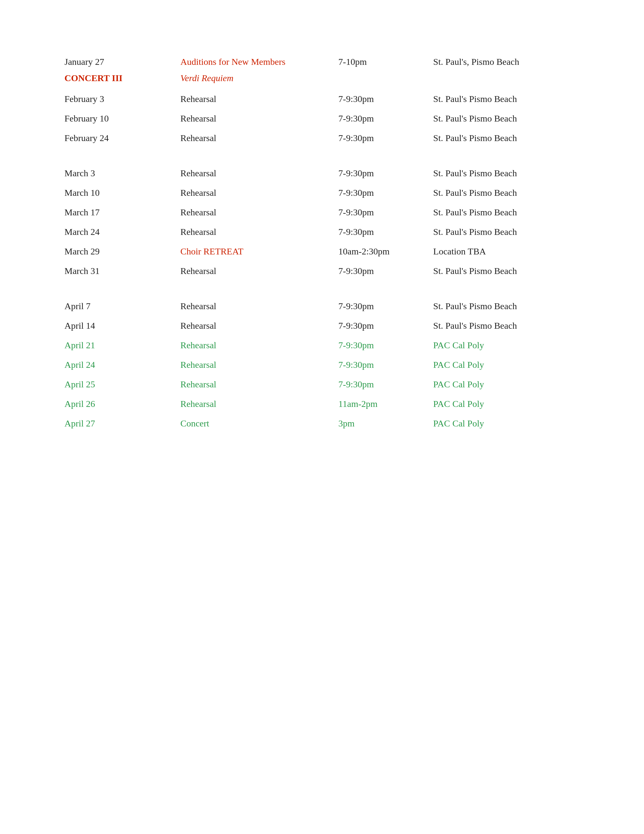 This screenshot has width=644, height=834. I want to click on cell-time: 11am-2pm, so click(380, 404).